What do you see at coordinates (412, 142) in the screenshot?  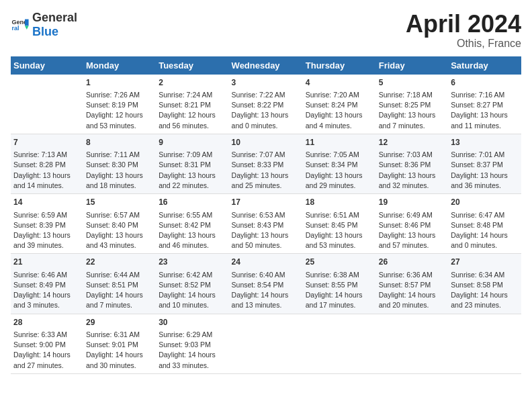 I see `day-number: 12` at bounding box center [412, 142].